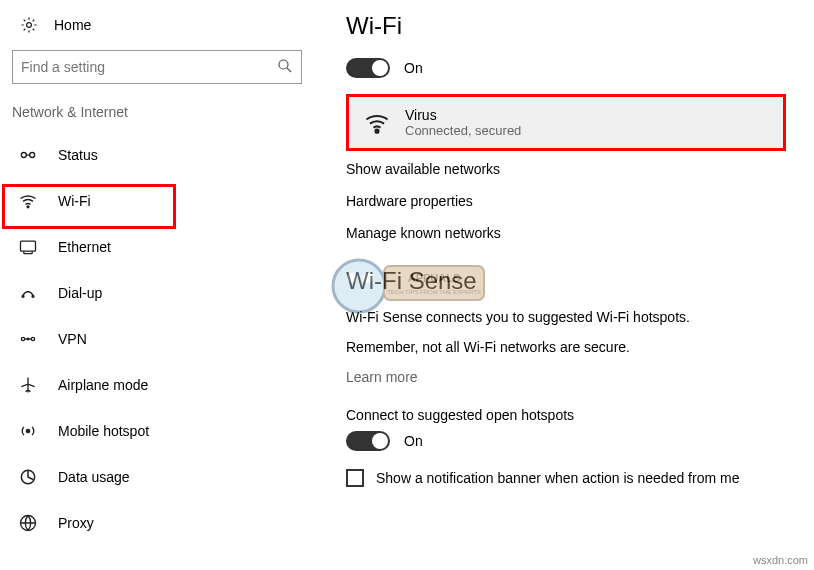  I want to click on vpn-icon, so click(28, 339).